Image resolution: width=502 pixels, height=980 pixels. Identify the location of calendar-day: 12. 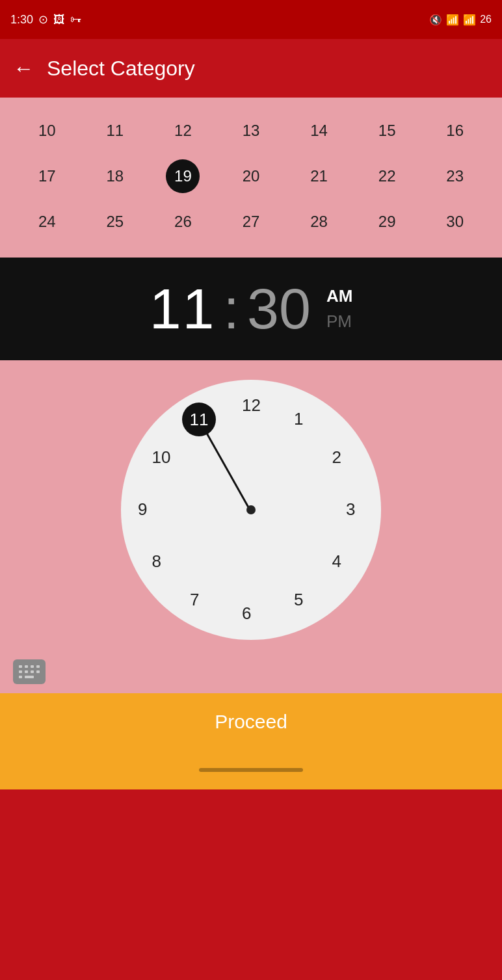
(183, 131).